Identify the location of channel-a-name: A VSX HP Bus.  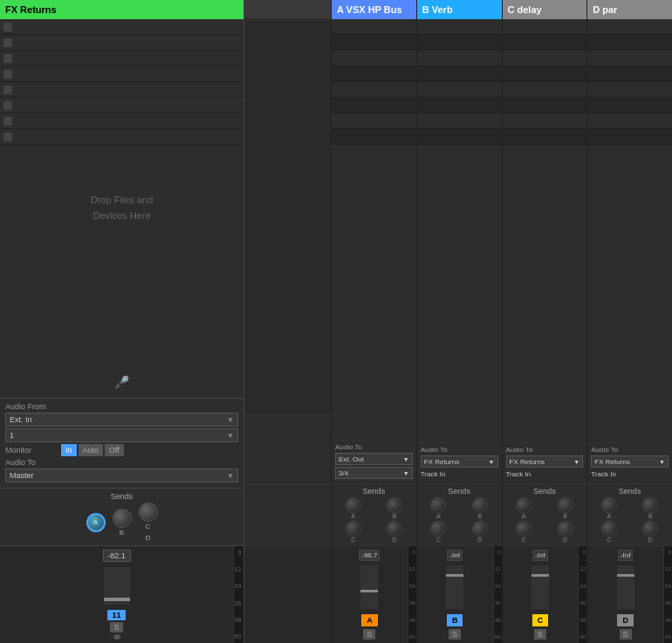
(370, 10).